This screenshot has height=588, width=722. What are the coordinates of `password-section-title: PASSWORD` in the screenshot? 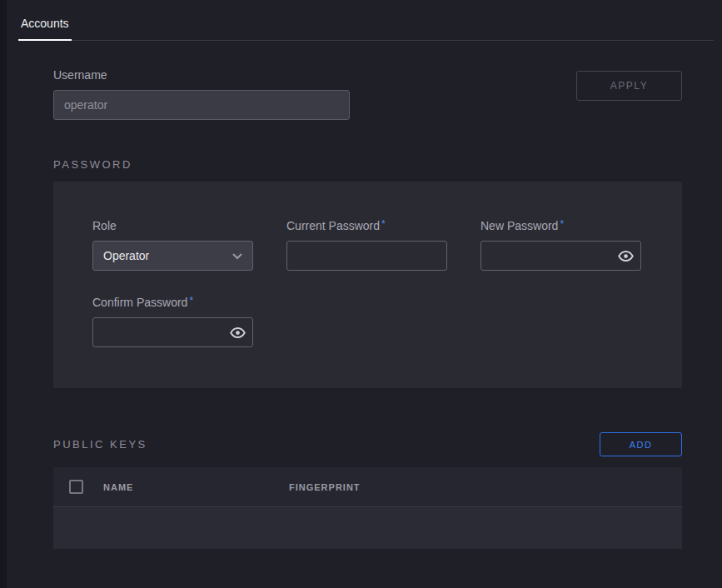 It's located at (368, 165).